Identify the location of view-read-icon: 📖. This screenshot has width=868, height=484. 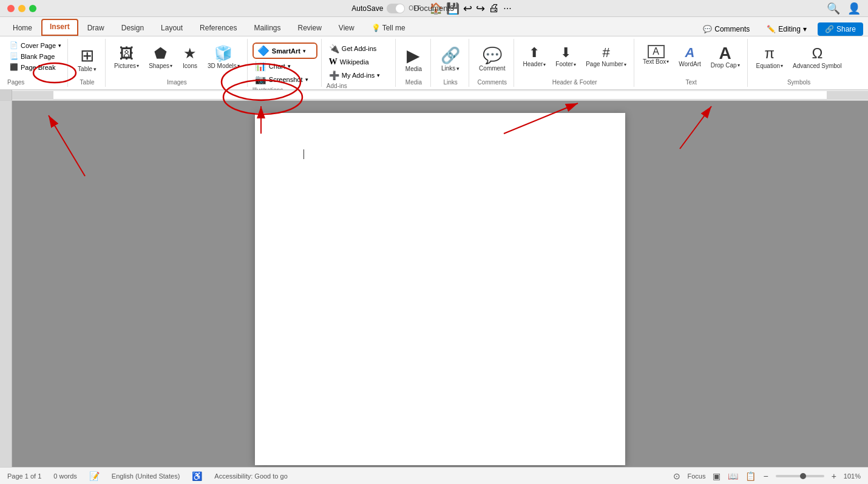
(733, 476).